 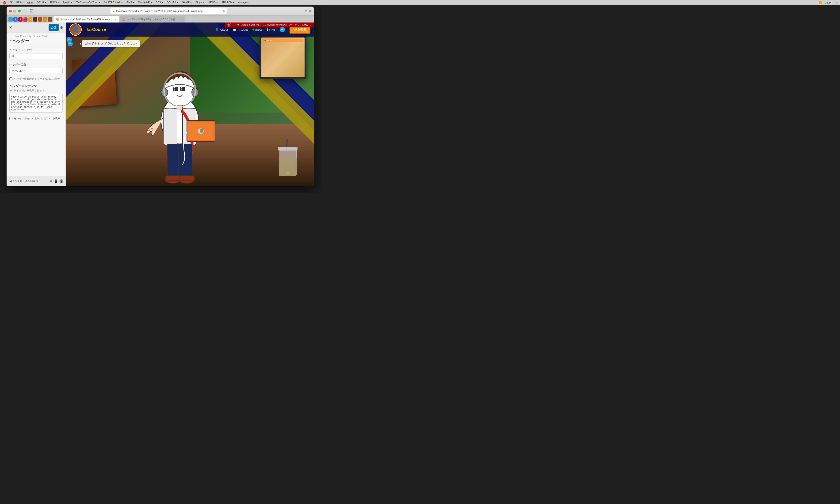 What do you see at coordinates (188, 19) in the screenshot?
I see `add-tab-button: +` at bounding box center [188, 19].